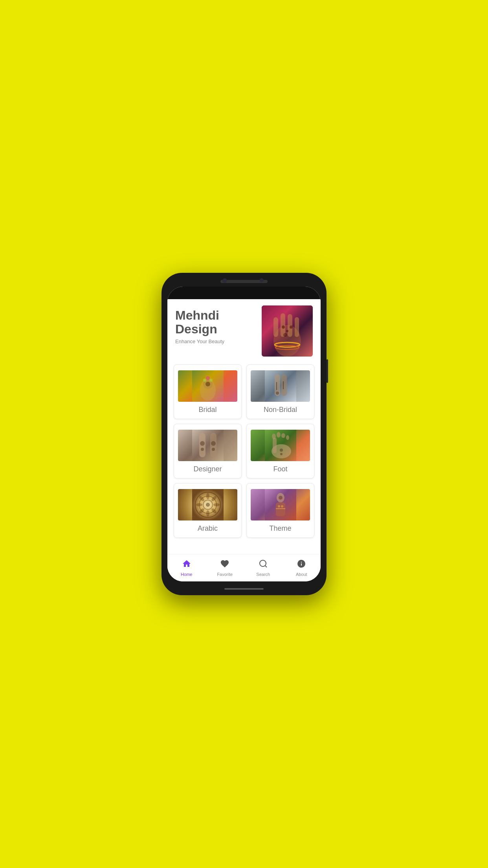  I want to click on phone-bottom-bar, so click(244, 589).